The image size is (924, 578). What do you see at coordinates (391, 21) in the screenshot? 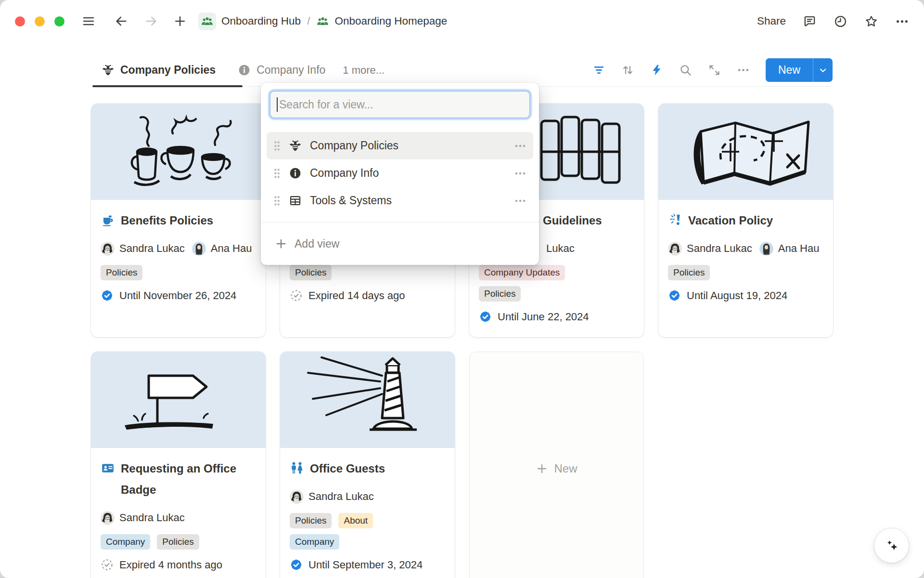
I see `breadcrumb-item-homepage: Onboarding Homepage` at bounding box center [391, 21].